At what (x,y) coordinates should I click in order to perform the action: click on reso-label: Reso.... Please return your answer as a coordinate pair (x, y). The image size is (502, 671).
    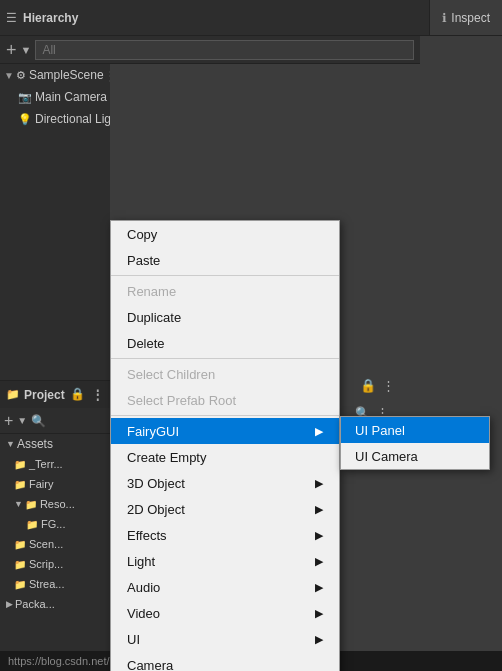
    Looking at the image, I should click on (58, 504).